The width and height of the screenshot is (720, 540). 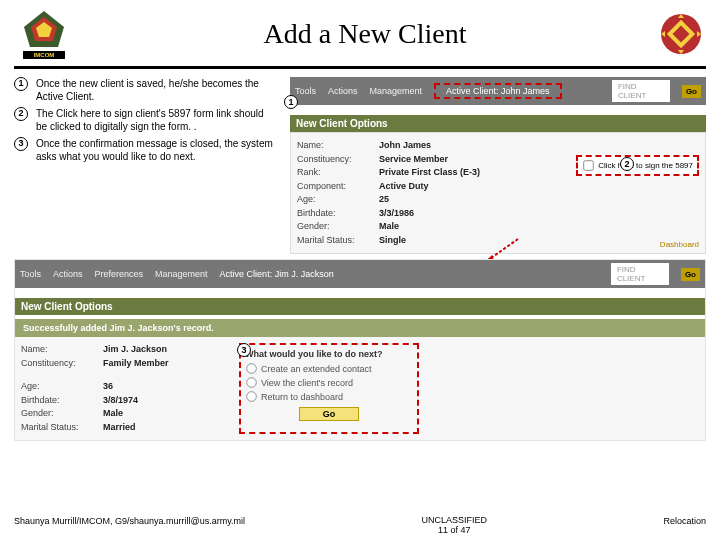 What do you see at coordinates (30, 274) in the screenshot?
I see `nav2-tools: Tools` at bounding box center [30, 274].